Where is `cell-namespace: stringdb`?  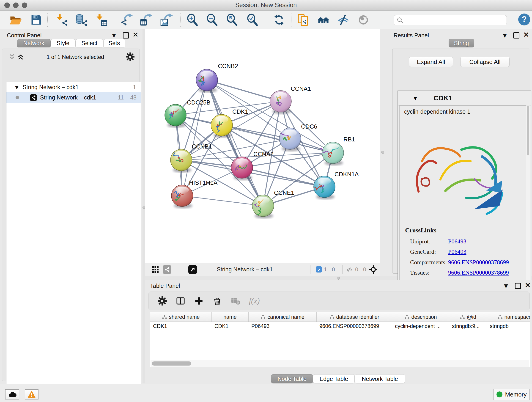
cell-namespace: stringdb is located at coordinates (508, 326).